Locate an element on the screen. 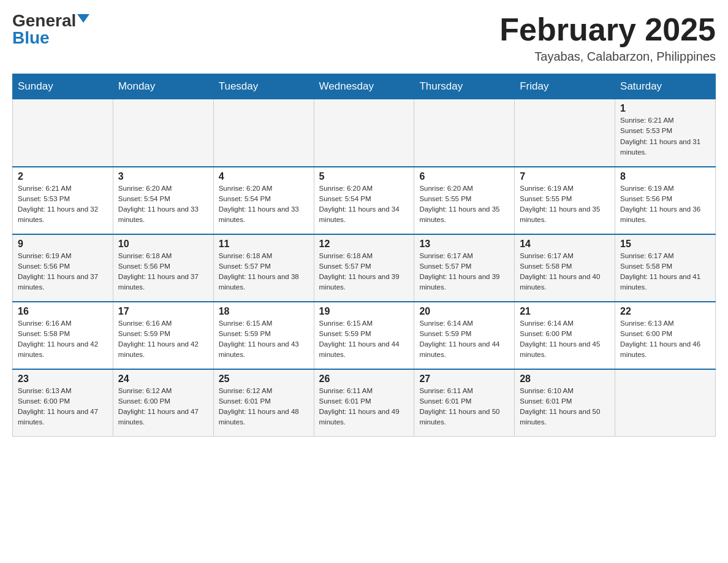  day-info: Sunrise: 6:20 AM Sunset: 5:55 PM Dayligh… is located at coordinates (464, 205).